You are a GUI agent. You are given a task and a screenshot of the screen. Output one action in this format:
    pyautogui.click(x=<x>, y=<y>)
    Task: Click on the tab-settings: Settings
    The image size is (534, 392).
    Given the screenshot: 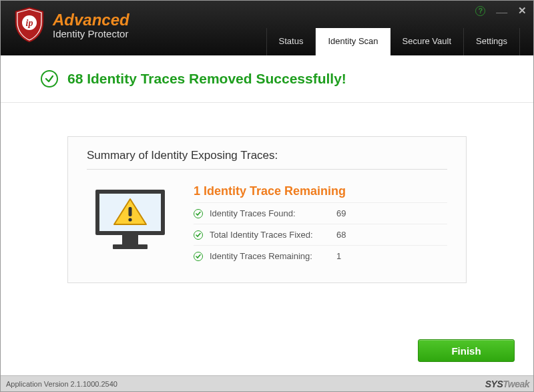 What is the action you would take?
    pyautogui.click(x=492, y=41)
    